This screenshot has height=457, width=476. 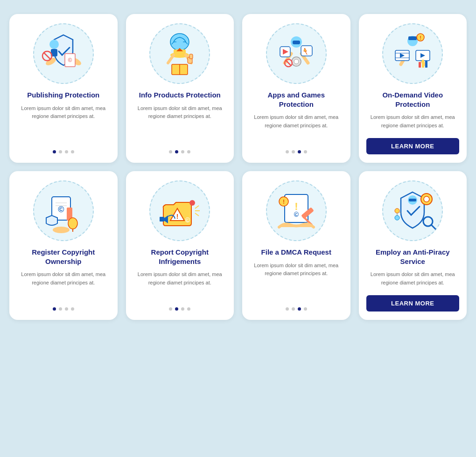 I want to click on card-report-copyright: ! © Report Copyright Infrigements Lorem …, so click(x=180, y=245).